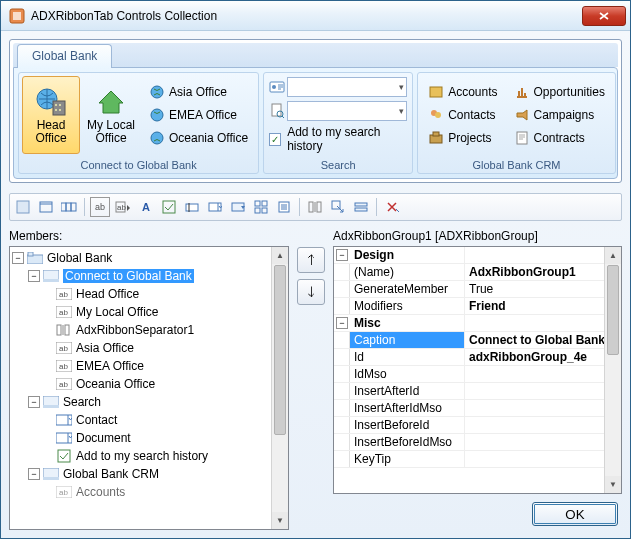 The width and height of the screenshot is (631, 539). What do you see at coordinates (149, 384) in the screenshot?
I see `tree-item: abOceania Office` at bounding box center [149, 384].